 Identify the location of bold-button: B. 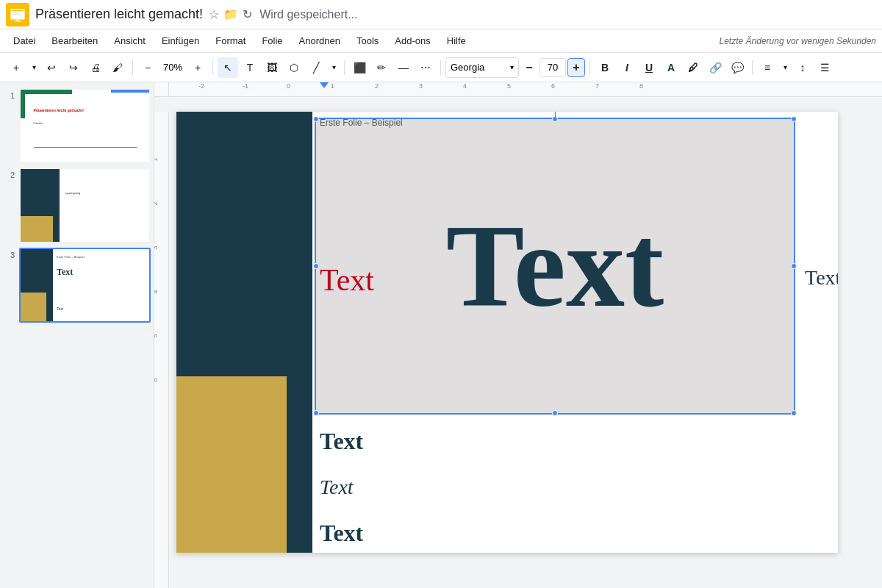
(605, 68).